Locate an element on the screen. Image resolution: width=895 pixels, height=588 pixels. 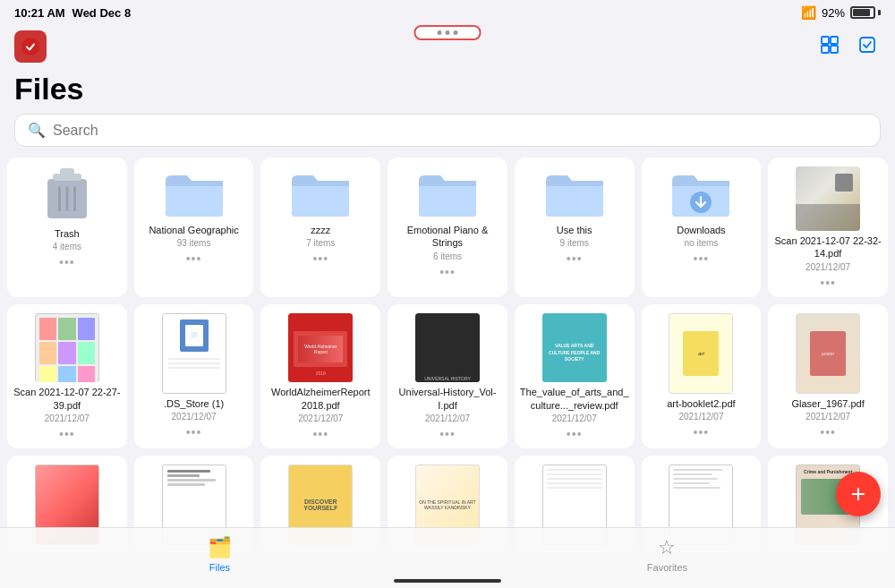
grid-item-downloads: Downloads no items ••• is located at coordinates (702, 227).